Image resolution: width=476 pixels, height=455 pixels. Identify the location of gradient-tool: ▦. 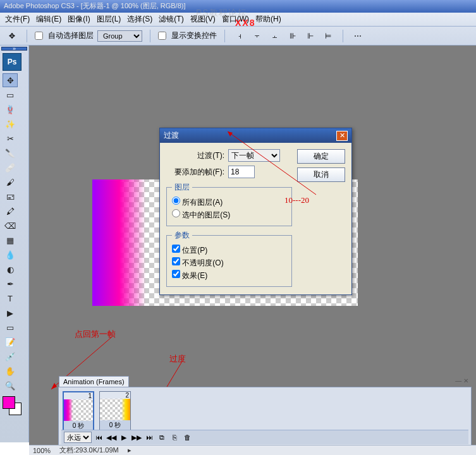
(10, 240).